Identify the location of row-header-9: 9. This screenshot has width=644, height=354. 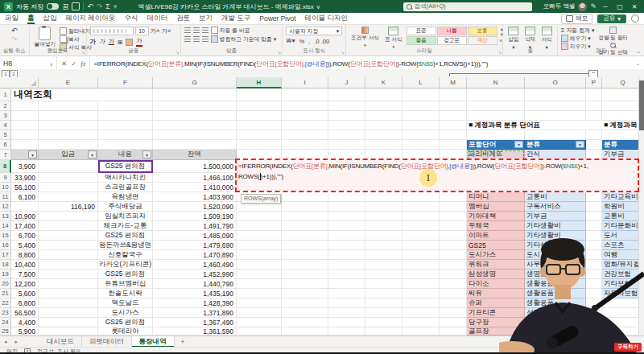
(6, 178).